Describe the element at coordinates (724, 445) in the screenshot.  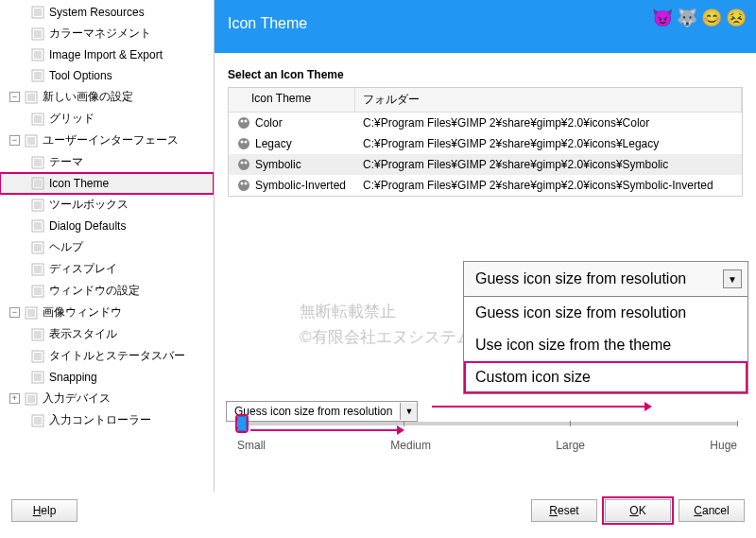
I see `slider-label: Huge` at that location.